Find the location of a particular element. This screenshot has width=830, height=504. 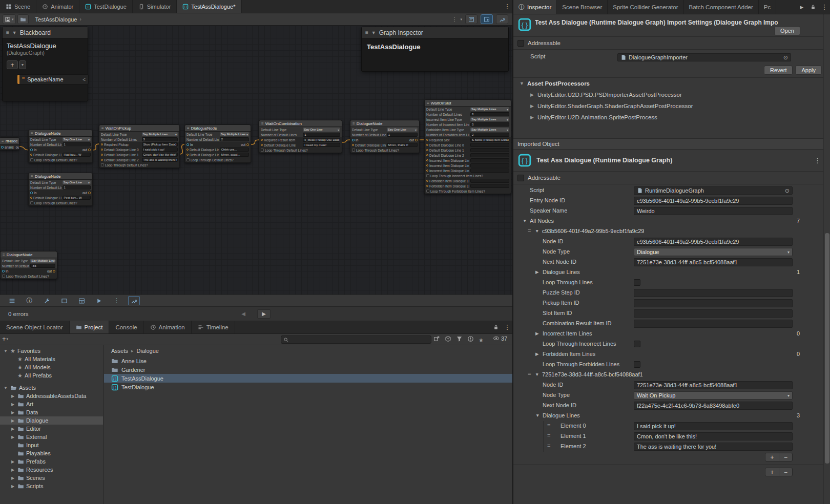

node-row-default-dialogue-line-0: Default Dialogue Line 0I said pick it up… is located at coordinates (139, 150).